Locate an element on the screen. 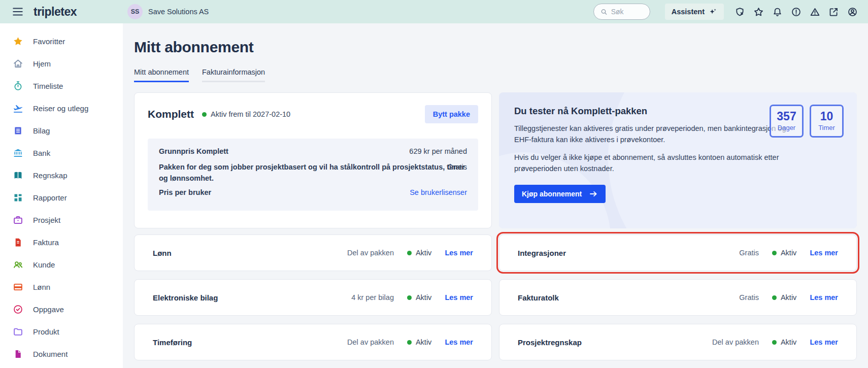  assistant-button: Assistent is located at coordinates (694, 12).